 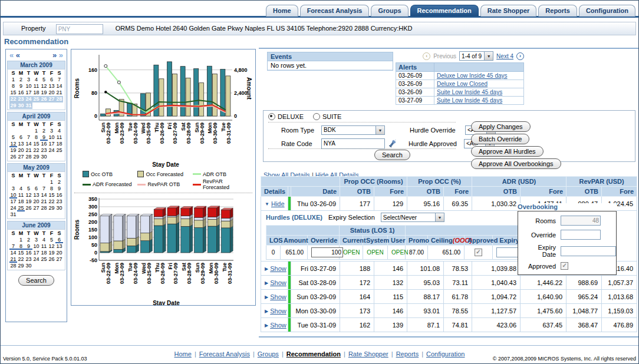 What do you see at coordinates (413, 217) in the screenshot?
I see `expiry-selection-select: Select/Never ▼` at bounding box center [413, 217].